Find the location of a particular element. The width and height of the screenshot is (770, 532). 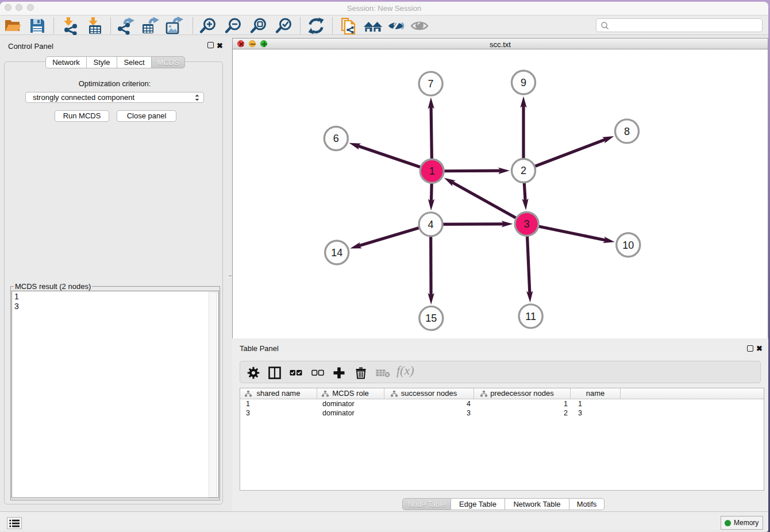

svg-text: 10 is located at coordinates (628, 245).